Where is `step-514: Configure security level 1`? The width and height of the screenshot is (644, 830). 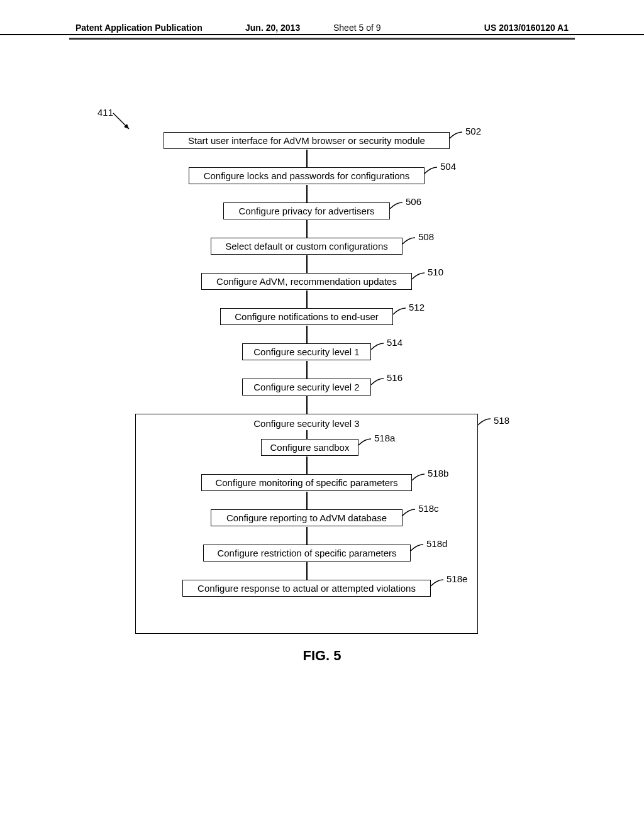
step-514: Configure security level 1 is located at coordinates (307, 352).